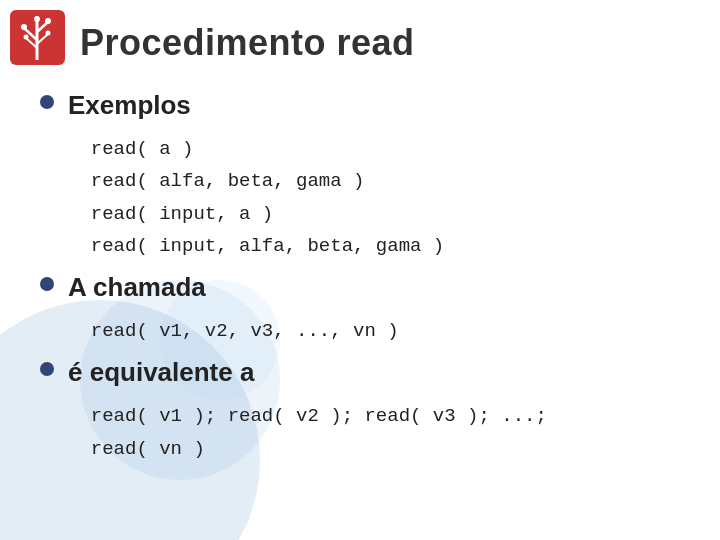 The height and width of the screenshot is (540, 720). What do you see at coordinates (384, 432) in the screenshot?
I see `code-line-3: read( v1 ); read( v2 ); read( v3 ); ...;…` at bounding box center [384, 432].